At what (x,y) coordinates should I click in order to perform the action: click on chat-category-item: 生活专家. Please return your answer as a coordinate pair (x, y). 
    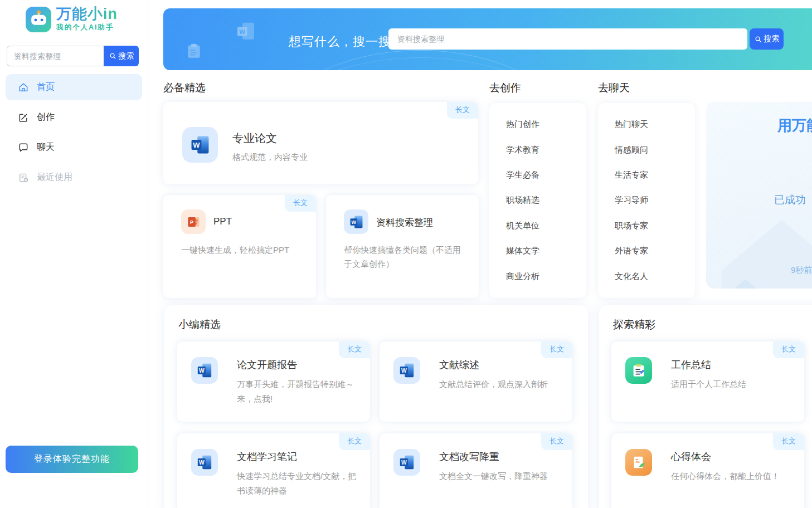
    Looking at the image, I should click on (655, 175).